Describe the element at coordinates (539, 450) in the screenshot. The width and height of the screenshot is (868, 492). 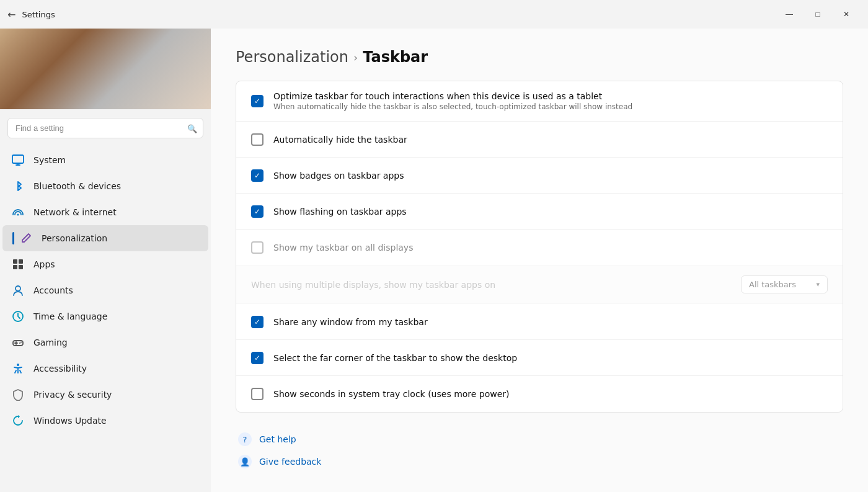
I see `footer-links: ? Get help 👤 Give feedback` at that location.